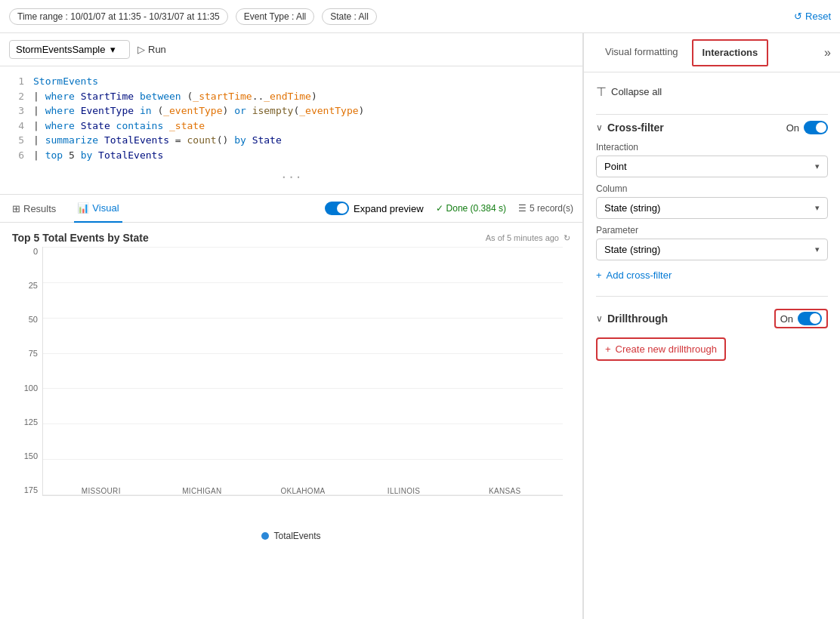  What do you see at coordinates (292, 97) in the screenshot?
I see `code-line-2: 2 | where StartTime between (_startTime.…` at bounding box center [292, 97].